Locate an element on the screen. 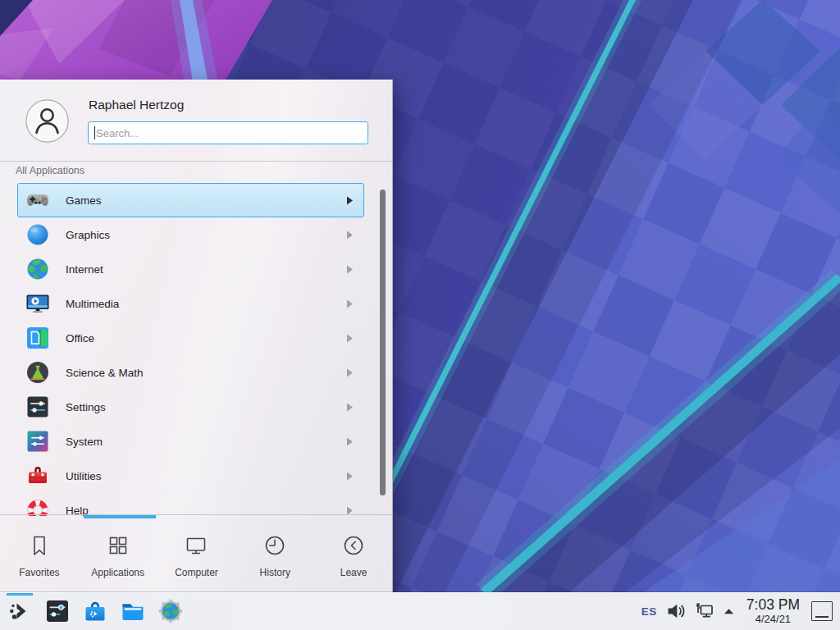 This screenshot has width=840, height=630. sphere-icon is located at coordinates (38, 235).